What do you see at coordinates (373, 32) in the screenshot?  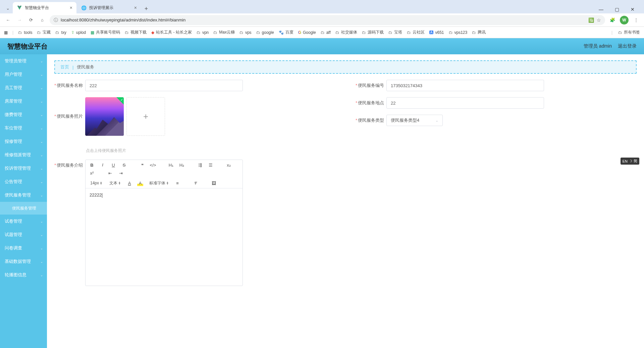 I see `bookmark-item: 🗀源码下载` at bounding box center [373, 32].